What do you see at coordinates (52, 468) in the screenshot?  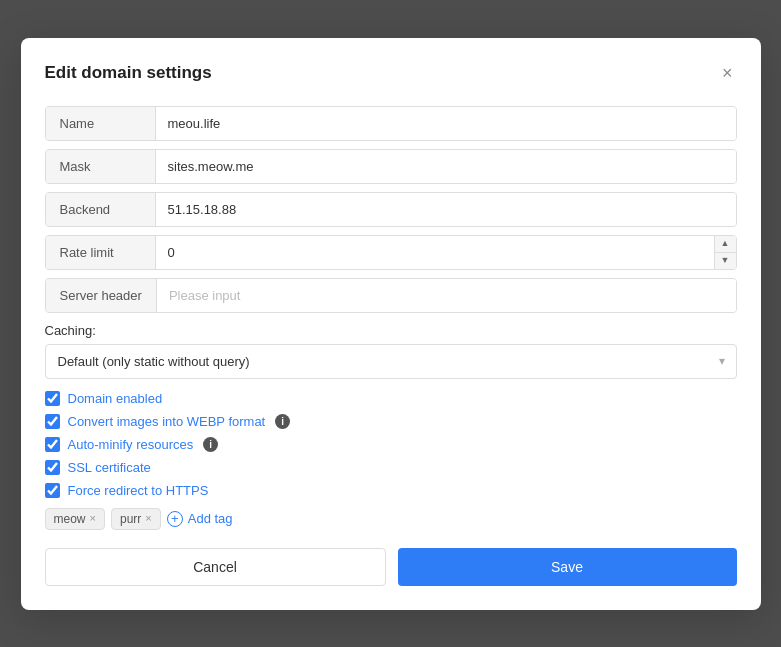 I see `ssl-cert-checkbox` at bounding box center [52, 468].